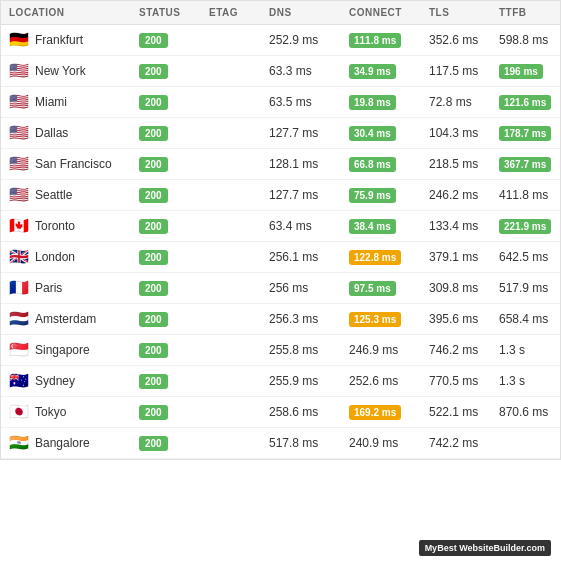  I want to click on header-cell-dns: DNS, so click(309, 12).